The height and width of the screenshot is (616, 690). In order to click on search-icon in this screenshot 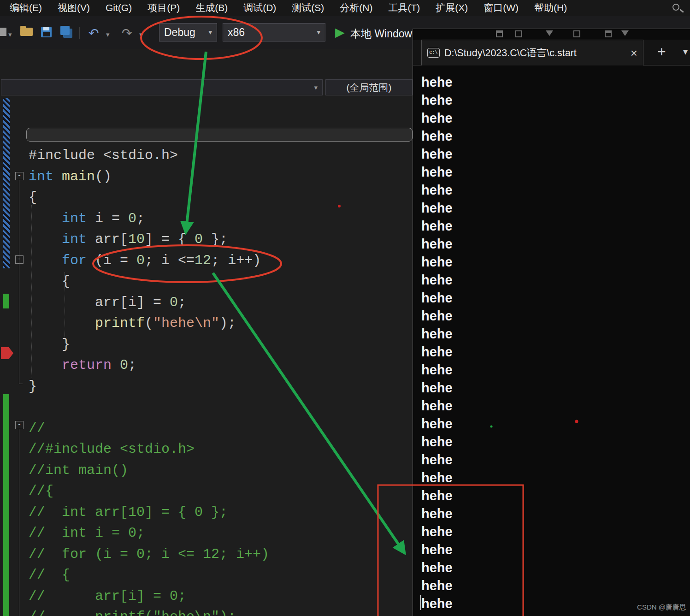, I will do `click(678, 8)`.